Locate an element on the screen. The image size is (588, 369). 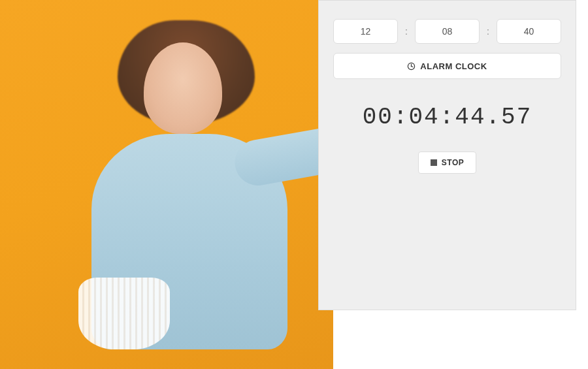
alarm-time-row: 12 : 08 : 40 is located at coordinates (447, 31).